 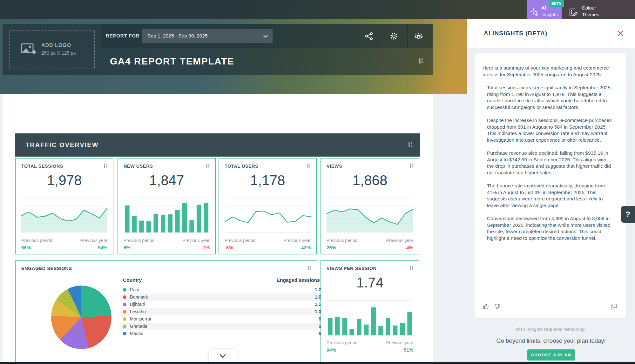 I want to click on logo-panel: ADD LOGO 250 px X 125 px, so click(x=52, y=50).